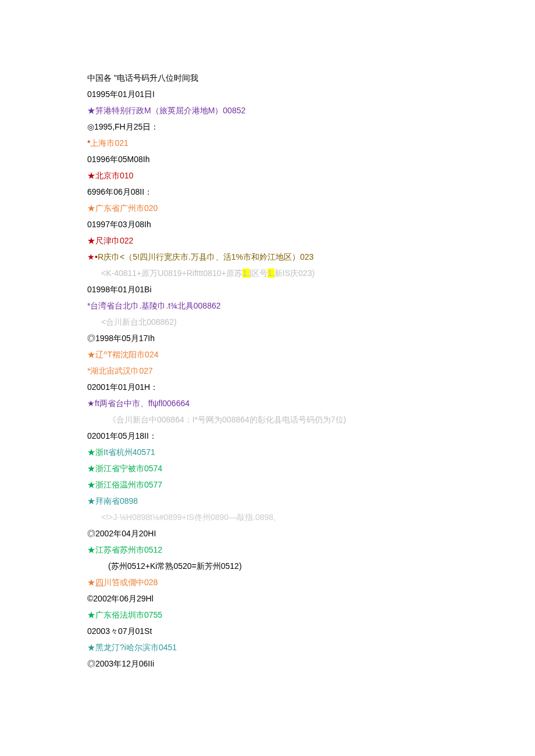 Image resolution: width=535 pixels, height=756 pixels. What do you see at coordinates (268, 159) in the screenshot?
I see `text-line: 01996年05M08Ih` at bounding box center [268, 159].